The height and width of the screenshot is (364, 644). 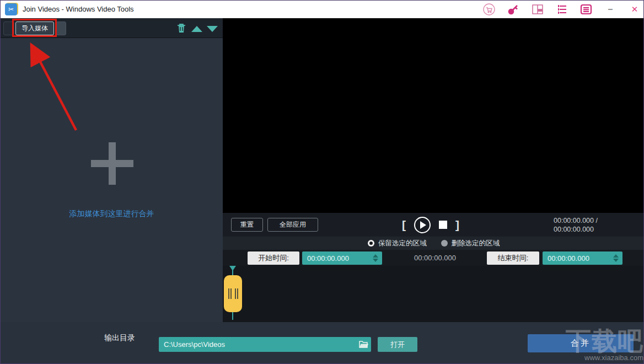 What do you see at coordinates (435, 258) in the screenshot?
I see `current-position-time: 00:00:00.000` at bounding box center [435, 258].